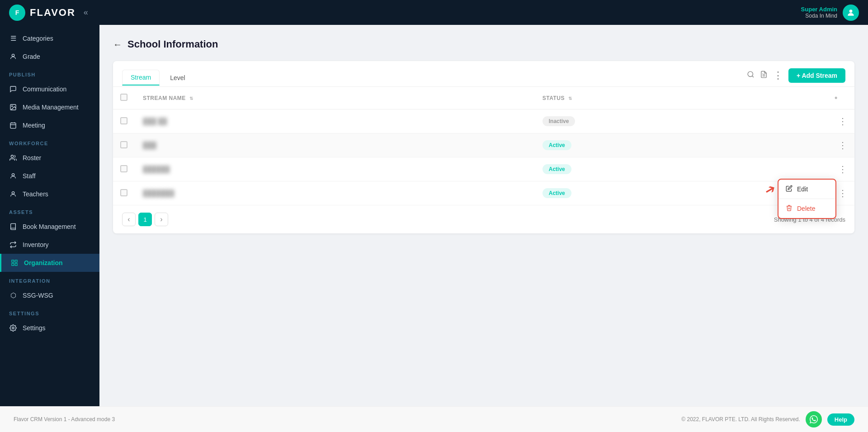  What do you see at coordinates (484, 44) in the screenshot?
I see `page-header: ← School Information` at bounding box center [484, 44].